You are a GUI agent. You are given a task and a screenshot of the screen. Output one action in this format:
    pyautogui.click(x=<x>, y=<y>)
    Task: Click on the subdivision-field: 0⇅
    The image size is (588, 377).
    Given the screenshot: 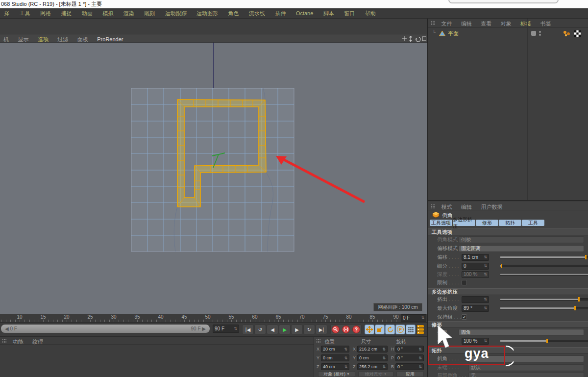 What is the action you would take?
    pyautogui.click(x=475, y=266)
    